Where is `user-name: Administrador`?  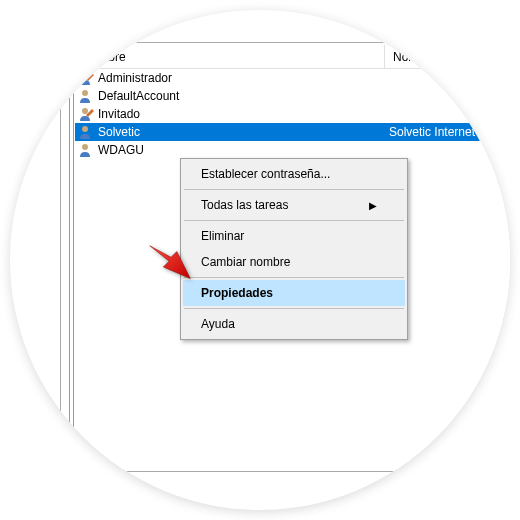
user-name: Administrador is located at coordinates (135, 78).